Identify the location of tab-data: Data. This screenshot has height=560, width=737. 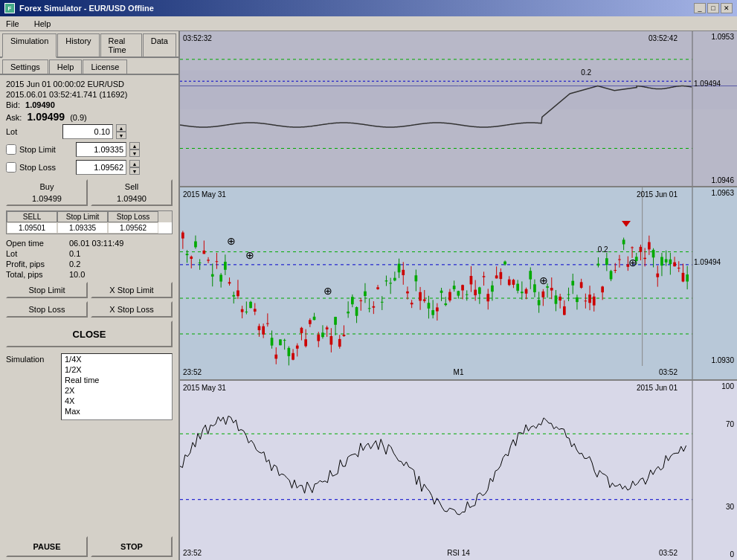
(159, 45).